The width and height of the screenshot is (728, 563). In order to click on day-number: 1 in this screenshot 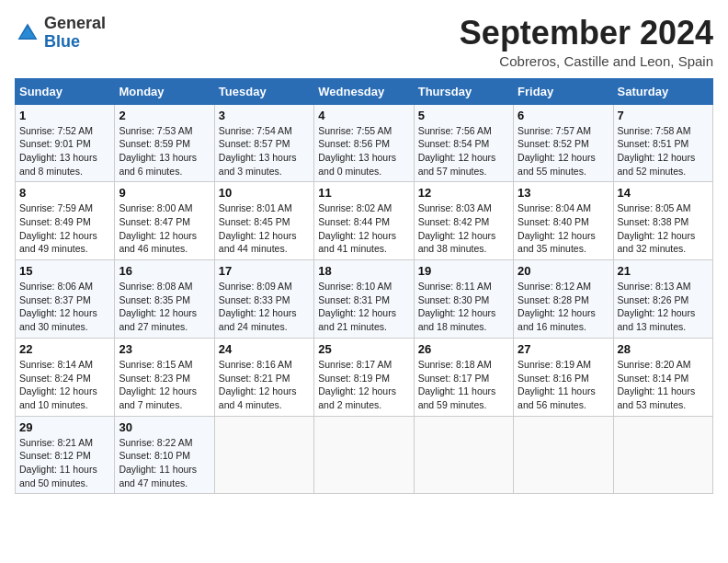, I will do `click(64, 116)`.